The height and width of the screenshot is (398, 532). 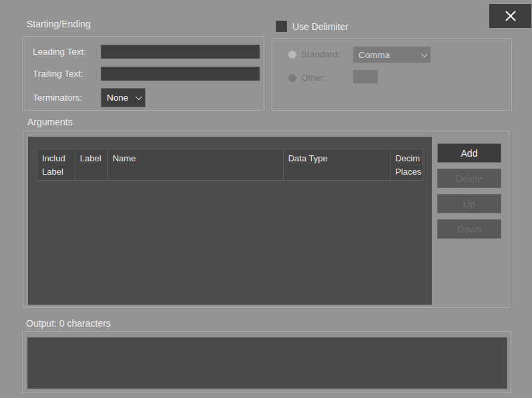 I want to click on terminators-label: Terminators:, so click(x=57, y=97).